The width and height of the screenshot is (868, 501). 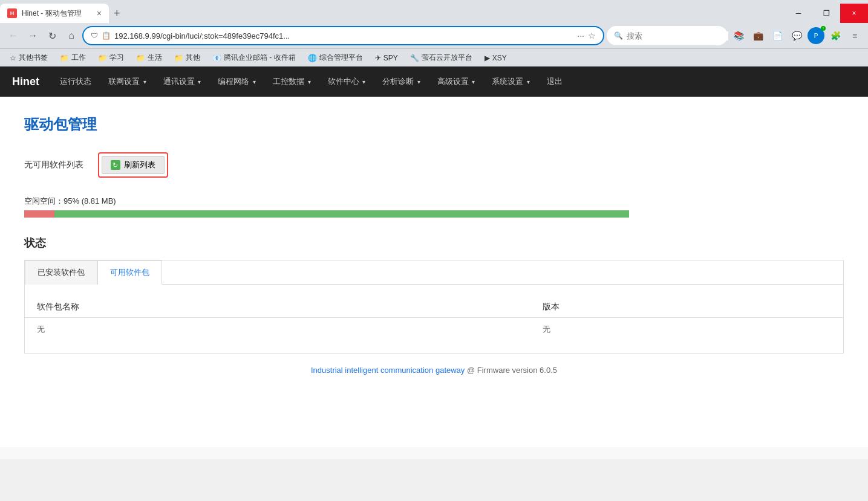 I want to click on profile-button: P !, so click(x=816, y=36).